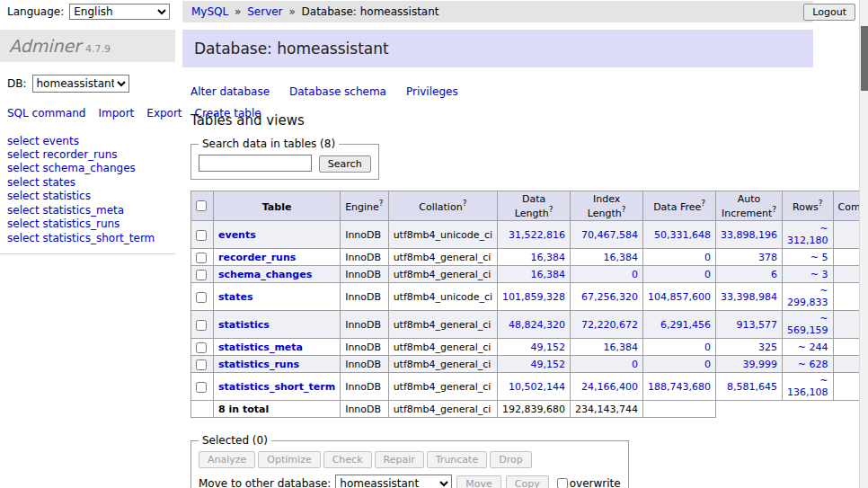 The width and height of the screenshot is (868, 488). I want to click on sidebar-table-link: select states, so click(92, 183).